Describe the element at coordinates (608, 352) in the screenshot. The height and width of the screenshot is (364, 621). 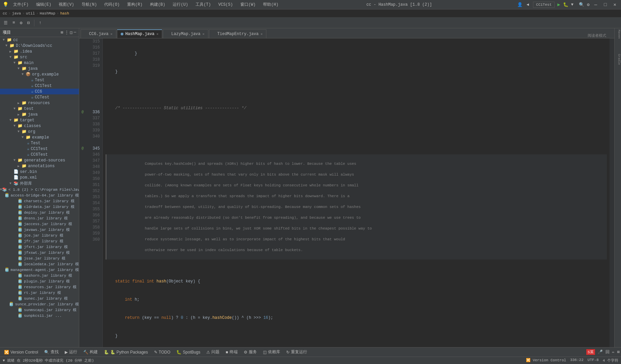
I see `translate-icon: 回` at that location.